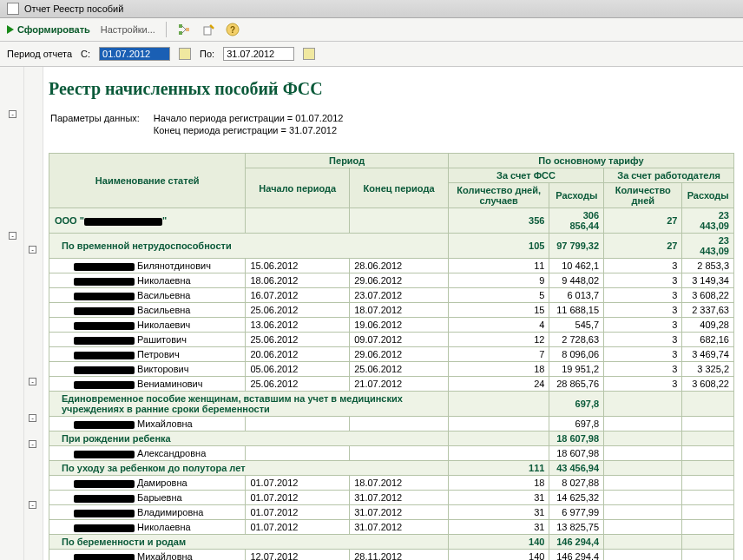 The height and width of the screenshot is (560, 743). Describe the element at coordinates (399, 188) in the screenshot. I see `th-end: Конец периода` at that location.